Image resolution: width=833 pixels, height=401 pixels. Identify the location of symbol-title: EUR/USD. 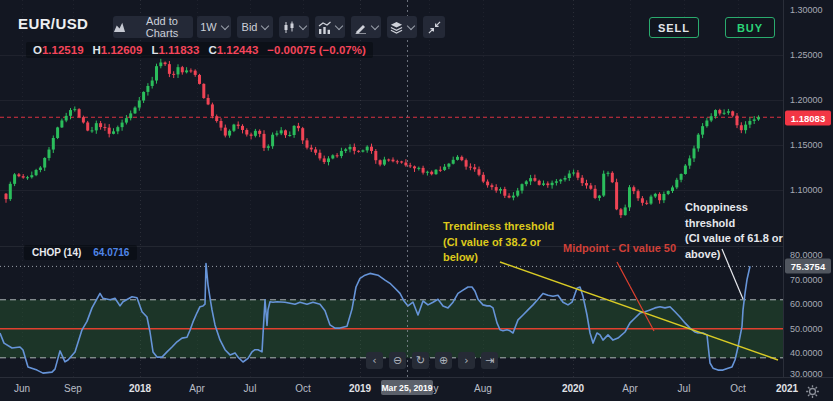
(53, 24).